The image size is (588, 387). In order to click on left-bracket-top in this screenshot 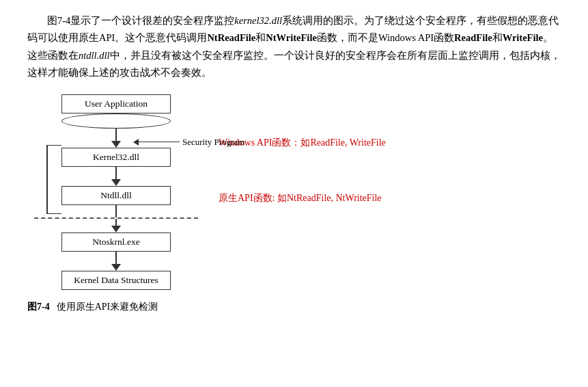, I will do `click(54, 146)`.